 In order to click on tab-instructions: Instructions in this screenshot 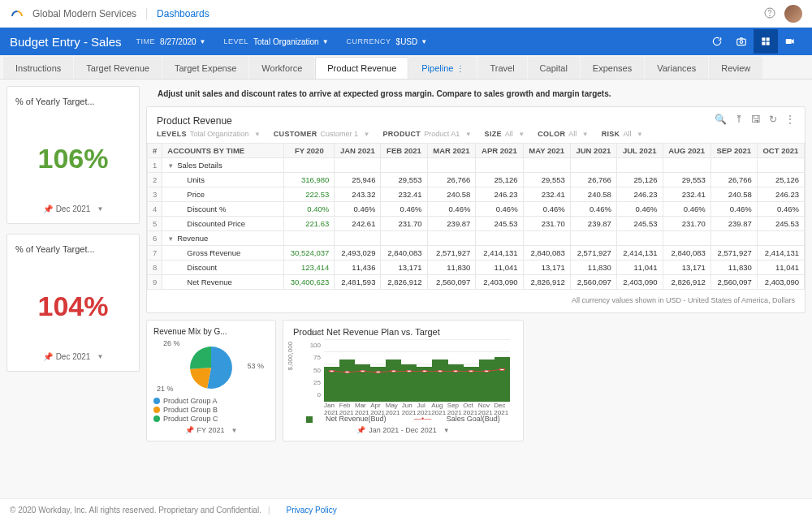, I will do `click(38, 68)`.